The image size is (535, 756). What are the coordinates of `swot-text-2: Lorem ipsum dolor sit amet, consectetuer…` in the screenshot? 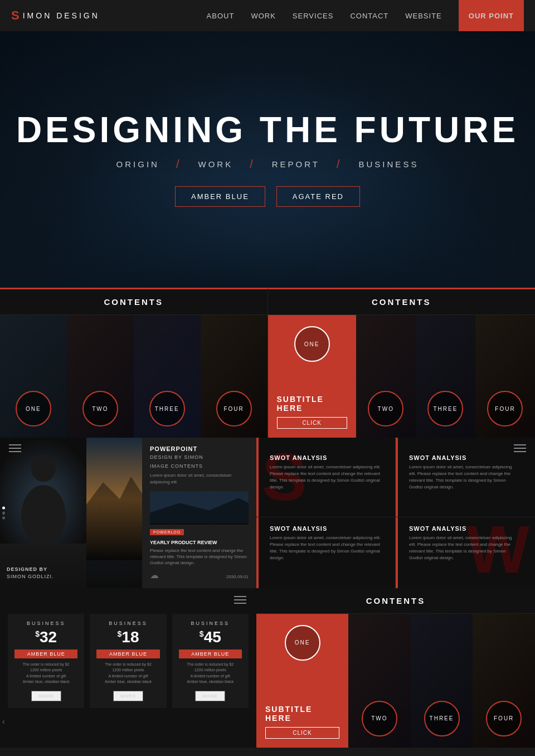 It's located at (464, 477).